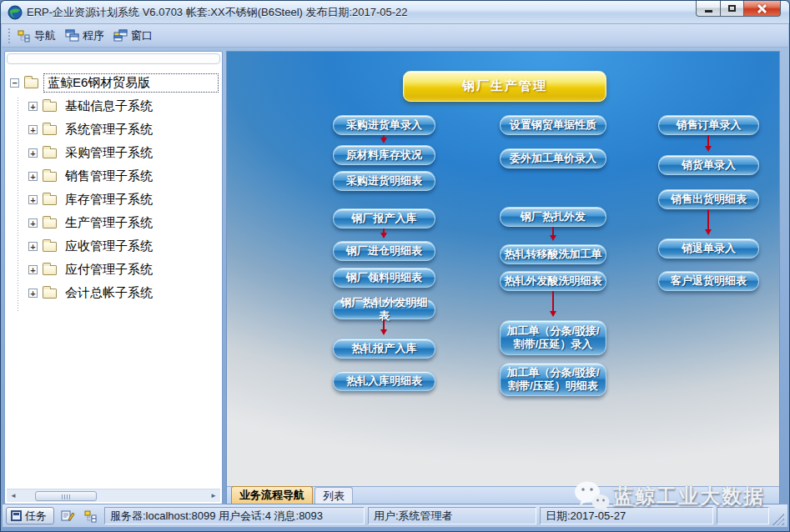 The width and height of the screenshot is (790, 532). What do you see at coordinates (709, 248) in the screenshot?
I see `flow-btn-sales-return-entry: 销退单录入` at bounding box center [709, 248].